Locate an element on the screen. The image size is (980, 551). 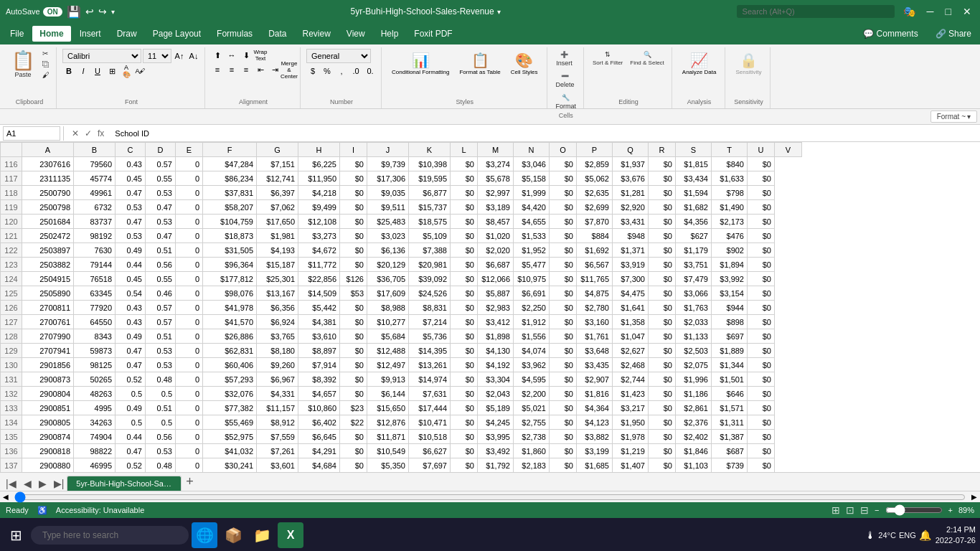
col-header-h: H is located at coordinates (319, 150).